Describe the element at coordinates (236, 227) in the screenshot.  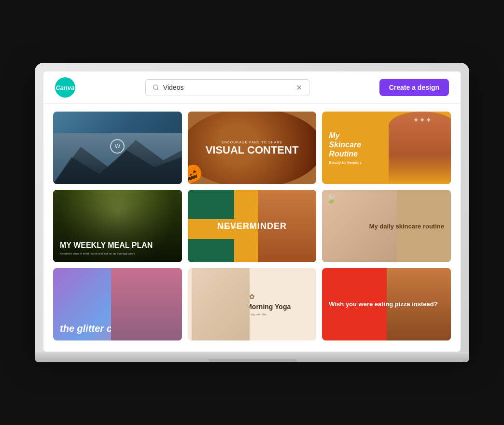
I see `card-subtitle: JULIANA SILVA` at that location.